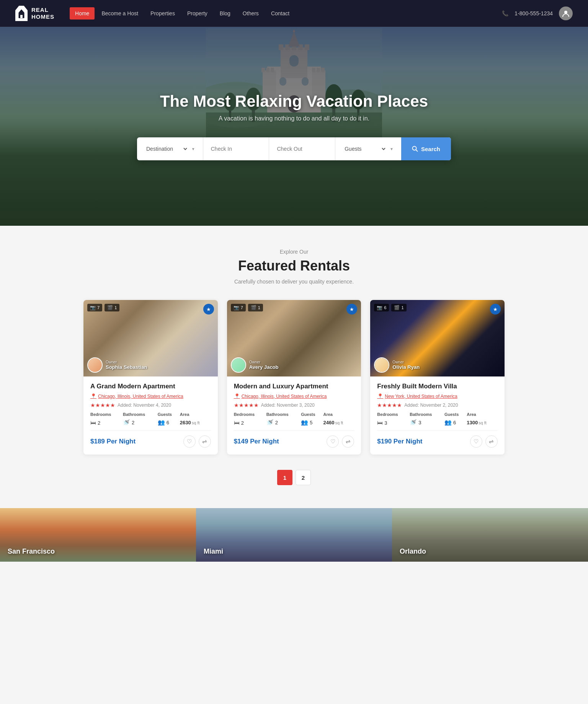  What do you see at coordinates (285, 477) in the screenshot?
I see `page-button-1: 1` at bounding box center [285, 477].